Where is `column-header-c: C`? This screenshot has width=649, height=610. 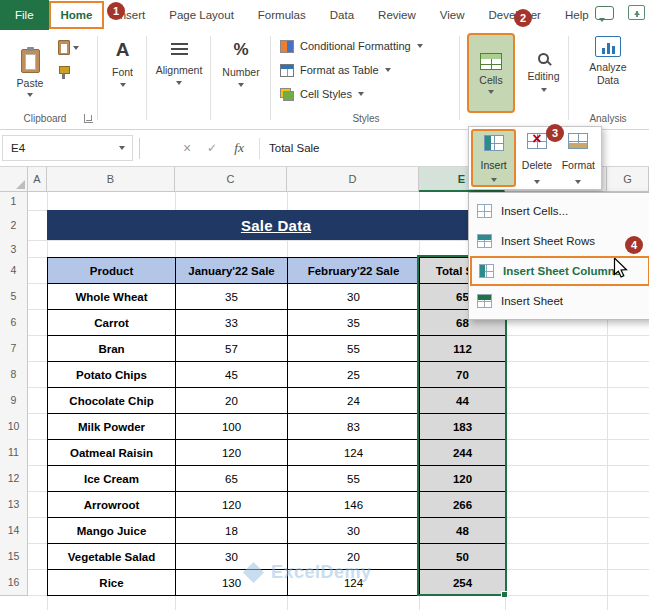 column-header-c: C is located at coordinates (231, 180).